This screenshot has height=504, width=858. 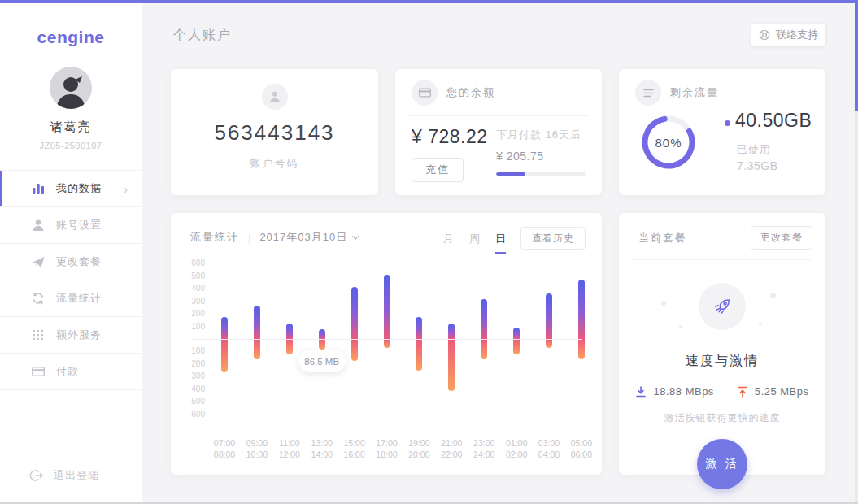 What do you see at coordinates (669, 142) in the screenshot?
I see `data-donut-chart: 80%` at bounding box center [669, 142].